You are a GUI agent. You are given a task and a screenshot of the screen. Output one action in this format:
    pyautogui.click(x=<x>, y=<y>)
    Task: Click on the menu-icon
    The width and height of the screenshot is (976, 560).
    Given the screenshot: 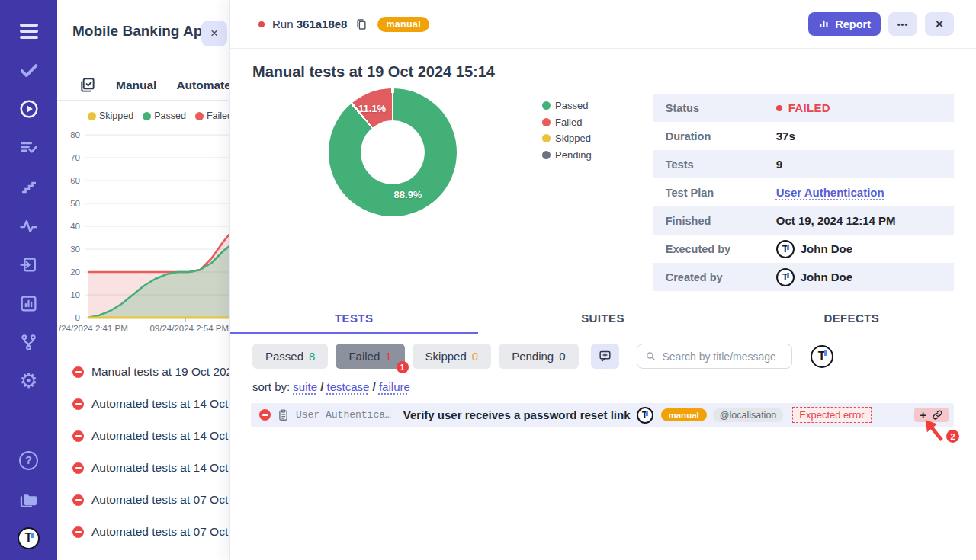 What is the action you would take?
    pyautogui.click(x=29, y=31)
    